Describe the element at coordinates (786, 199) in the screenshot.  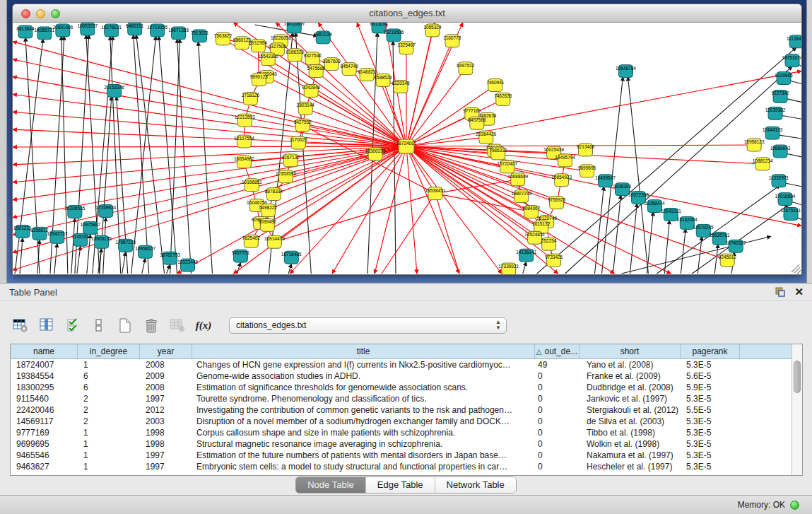
I see `graph-node: 17016504` at that location.